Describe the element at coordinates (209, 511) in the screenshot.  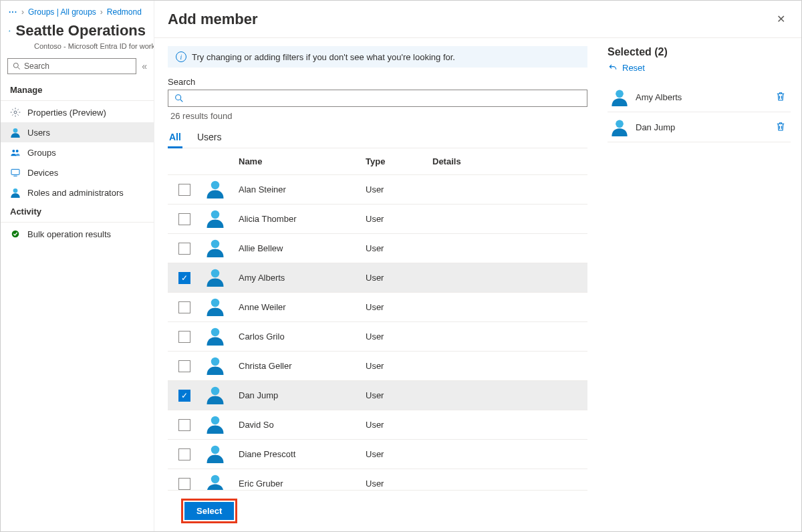
I see `select-button: Select` at that location.